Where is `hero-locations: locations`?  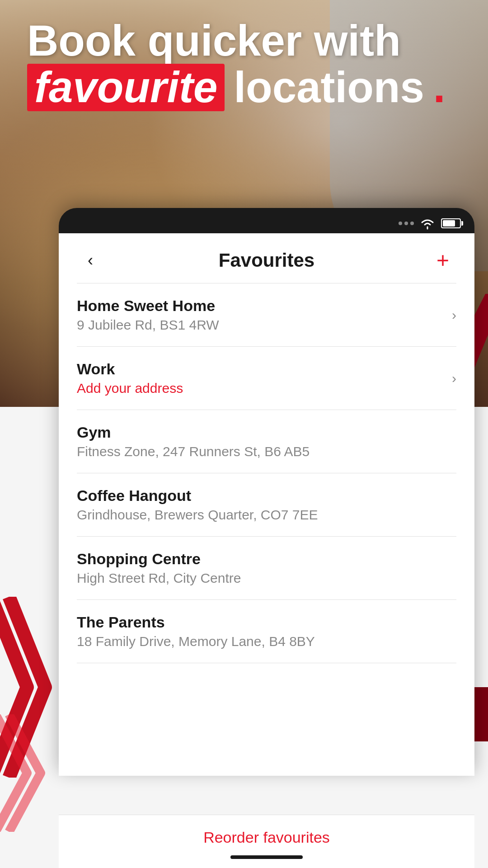 hero-locations: locations is located at coordinates (329, 88).